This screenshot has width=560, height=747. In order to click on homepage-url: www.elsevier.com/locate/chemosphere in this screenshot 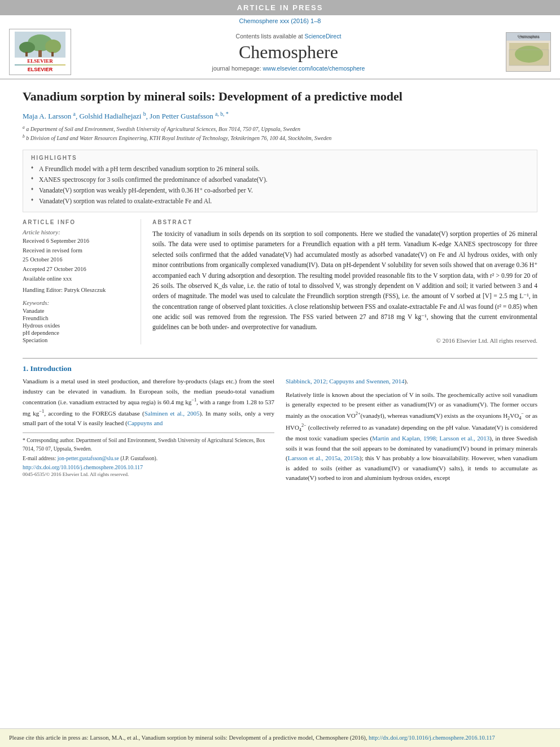, I will do `click(314, 68)`.